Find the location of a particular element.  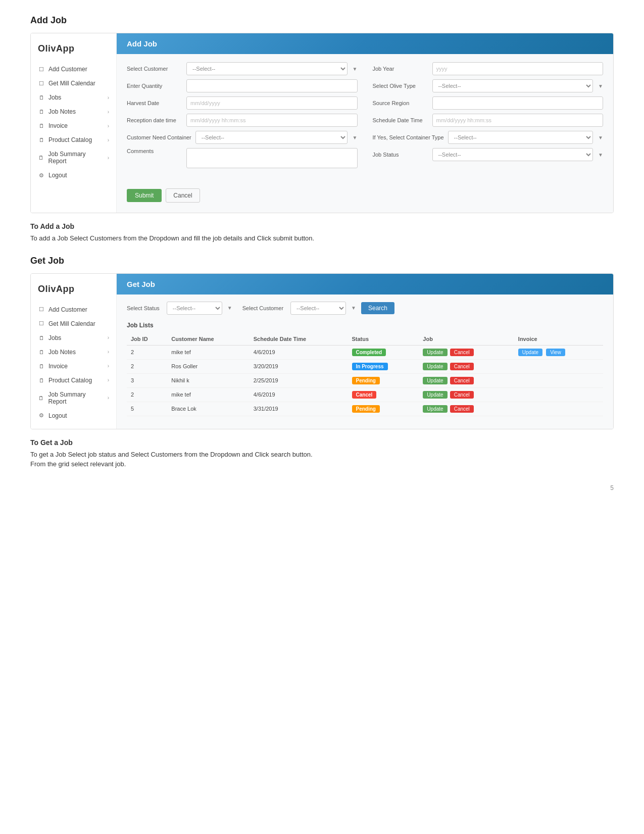

sidebar-item-product-catalog: 🗒 Product Catalog › is located at coordinates (74, 140).